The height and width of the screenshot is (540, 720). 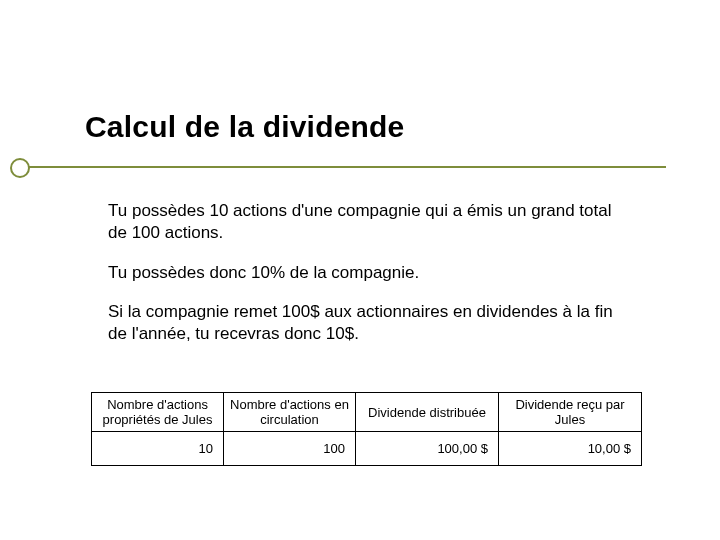 What do you see at coordinates (570, 449) in the screenshot?
I see `table-cell: 10,00 $` at bounding box center [570, 449].